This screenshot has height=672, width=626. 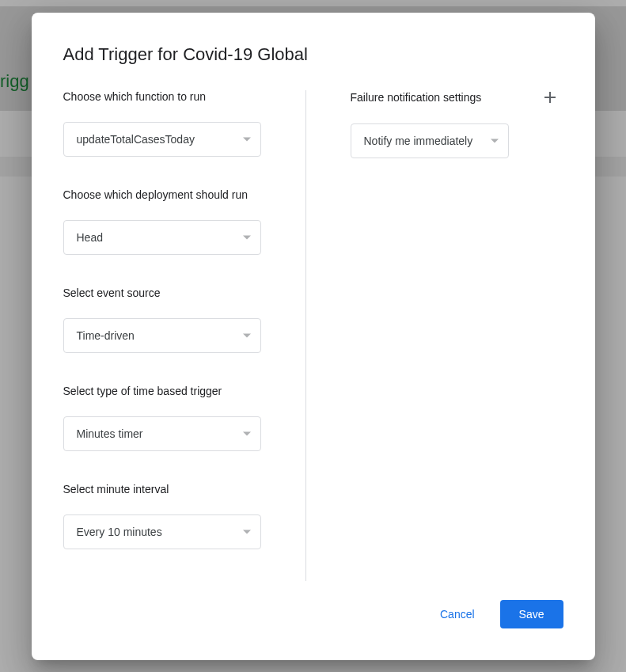 What do you see at coordinates (162, 222) in the screenshot?
I see `deployment-field: Choose which deployment should run Head` at bounding box center [162, 222].